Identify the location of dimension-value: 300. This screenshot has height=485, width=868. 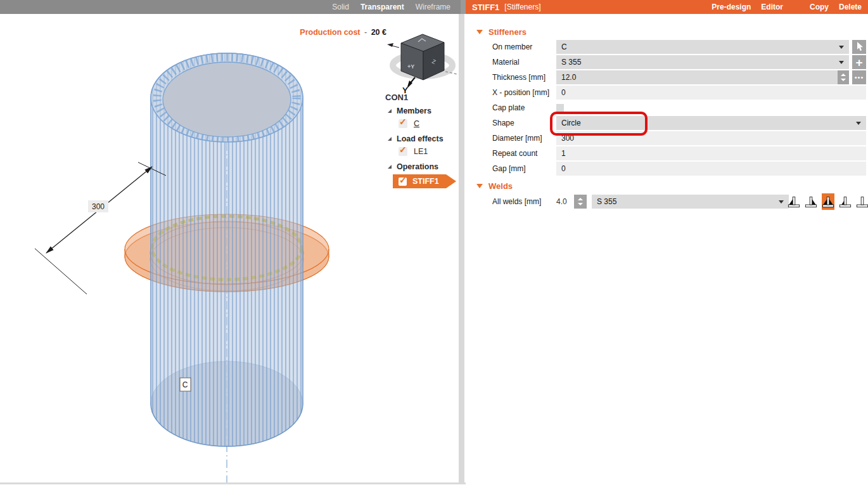
(98, 207).